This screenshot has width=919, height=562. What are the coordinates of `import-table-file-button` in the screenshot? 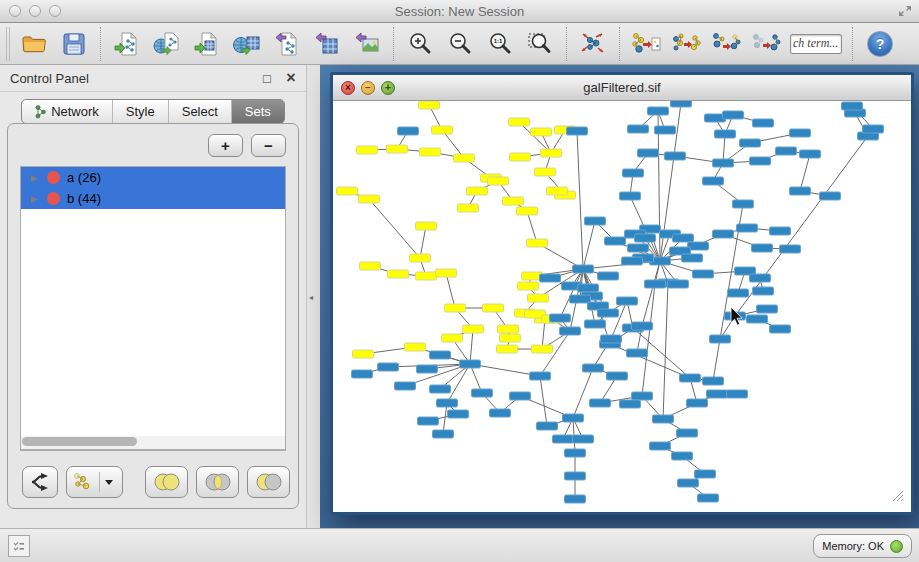 It's located at (207, 44).